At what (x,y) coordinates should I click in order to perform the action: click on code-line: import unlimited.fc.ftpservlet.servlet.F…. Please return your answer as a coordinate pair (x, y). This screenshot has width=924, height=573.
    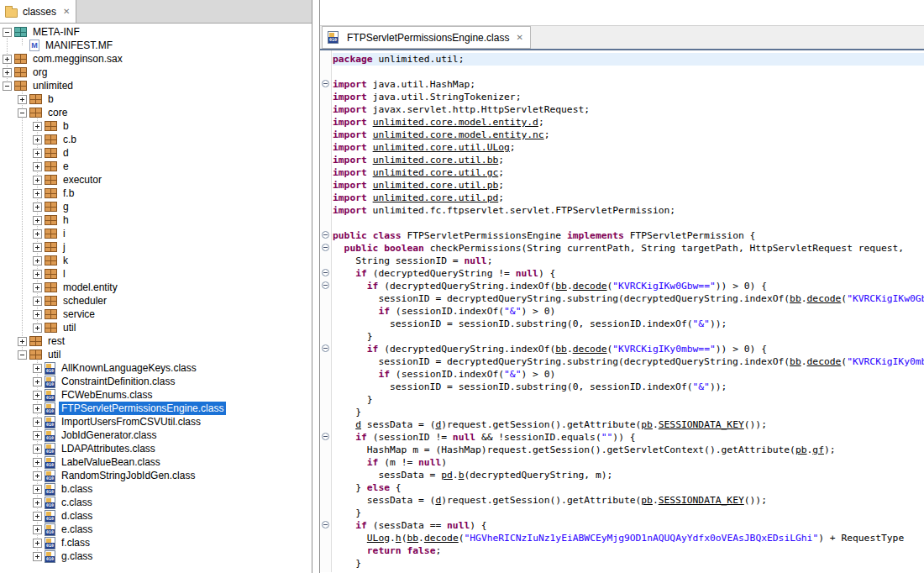
    Looking at the image, I should click on (628, 210).